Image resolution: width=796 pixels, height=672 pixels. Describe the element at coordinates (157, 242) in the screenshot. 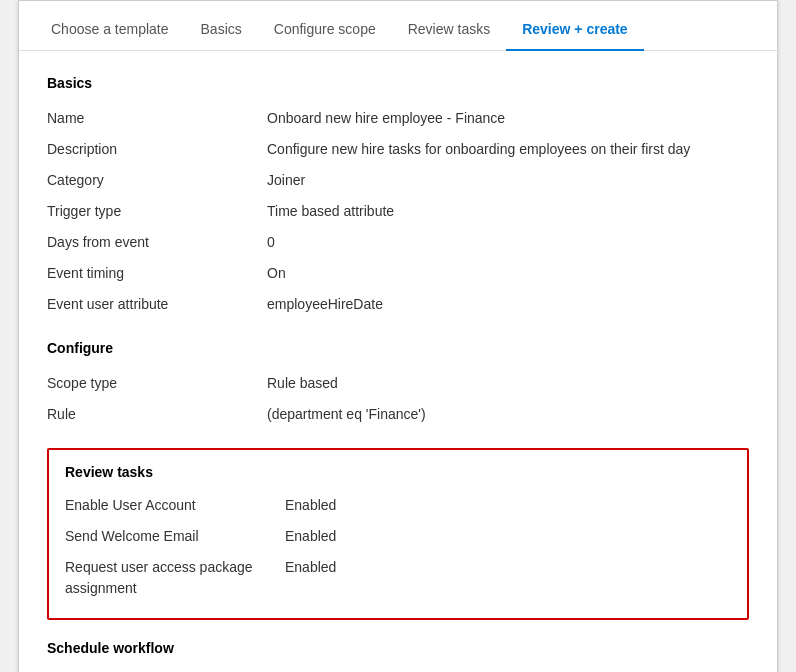

I see `label-days-from-event: Days from event` at that location.